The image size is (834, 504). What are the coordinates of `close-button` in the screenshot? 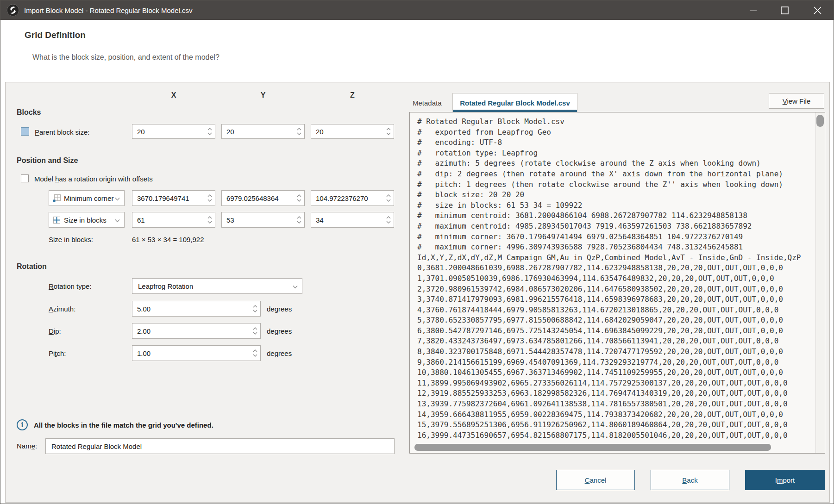 It's located at (817, 10).